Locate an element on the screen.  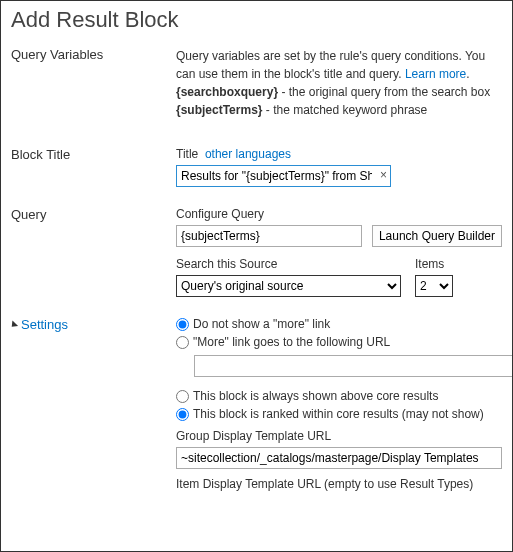
learn-more-link: Learn more is located at coordinates (436, 74).